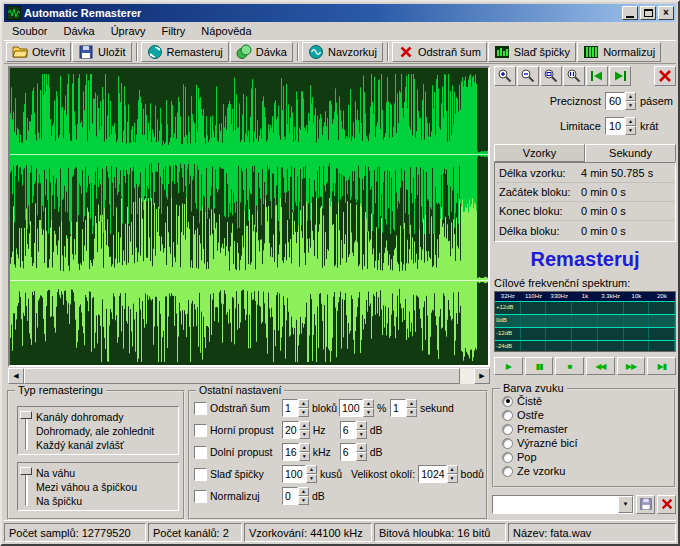 Image resolution: width=680 pixels, height=546 pixels. Describe the element at coordinates (290, 430) in the screenshot. I see `highpass-freq-value: 20` at that location.